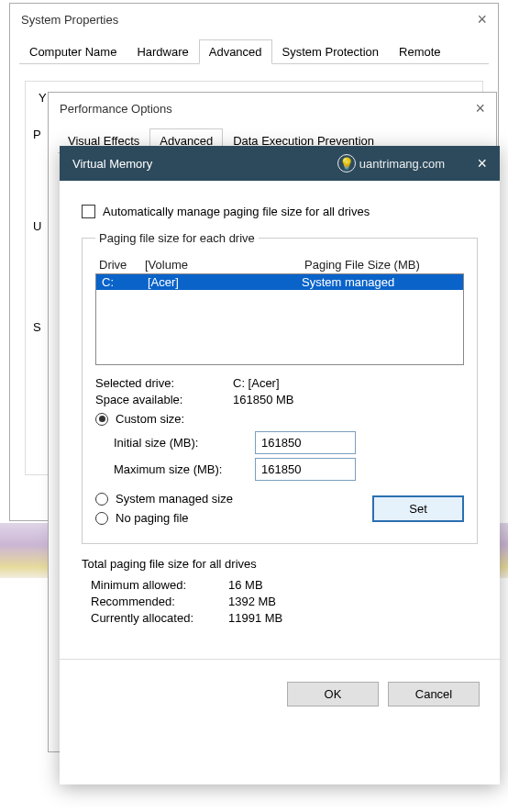 The height and width of the screenshot is (812, 508). I want to click on auto-manage-label: Automatically manage paging file size fo…, so click(237, 211).